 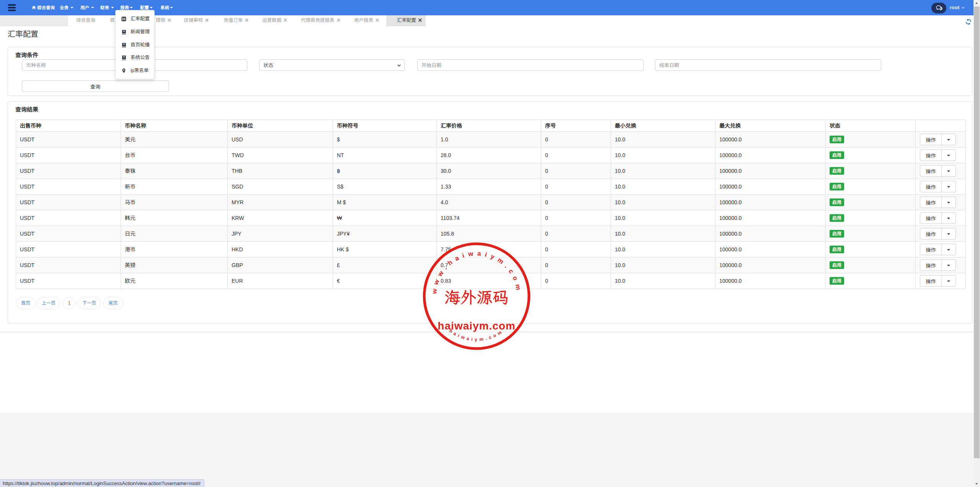 What do you see at coordinates (237, 234) in the screenshot?
I see `cell-currency-unit: JPY` at bounding box center [237, 234].